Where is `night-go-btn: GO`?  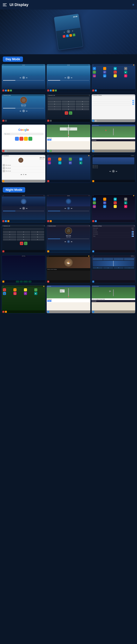
night-go-btn: GO is located at coordinates (50, 301).